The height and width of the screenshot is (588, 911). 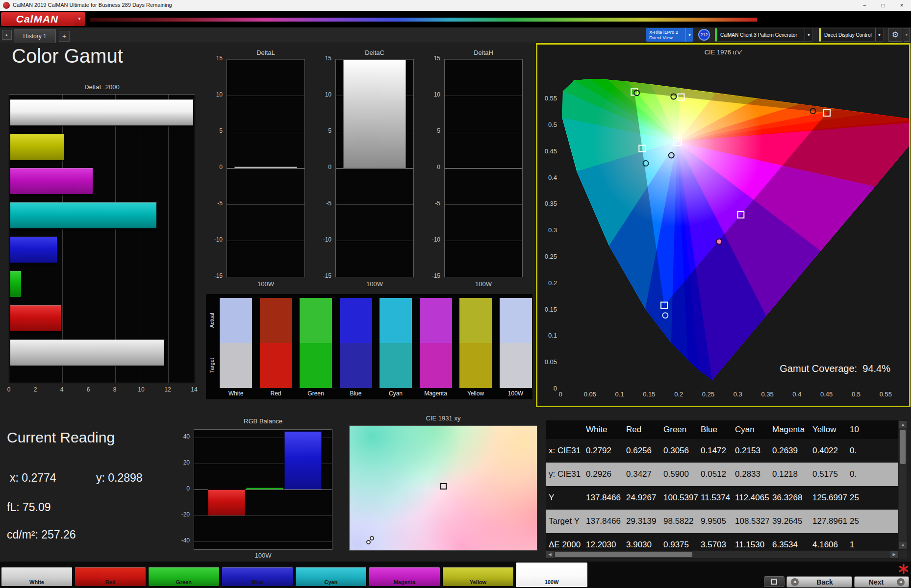 What do you see at coordinates (679, 474) in the screenshot?
I see `table-cell: 0.5900` at bounding box center [679, 474].